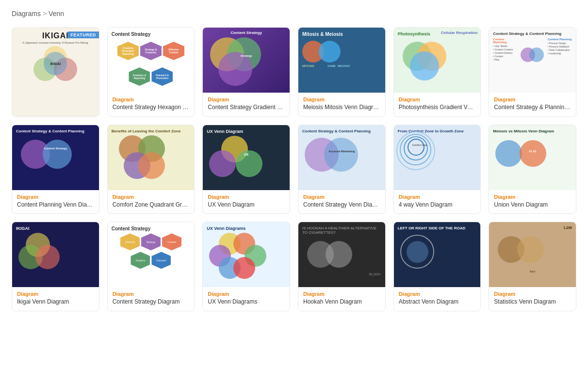 This screenshot has height=387, width=588. What do you see at coordinates (151, 72) in the screenshot?
I see `card-content-strategy-hex: Content Strategy Creativity Promotion Re…` at bounding box center [151, 72].